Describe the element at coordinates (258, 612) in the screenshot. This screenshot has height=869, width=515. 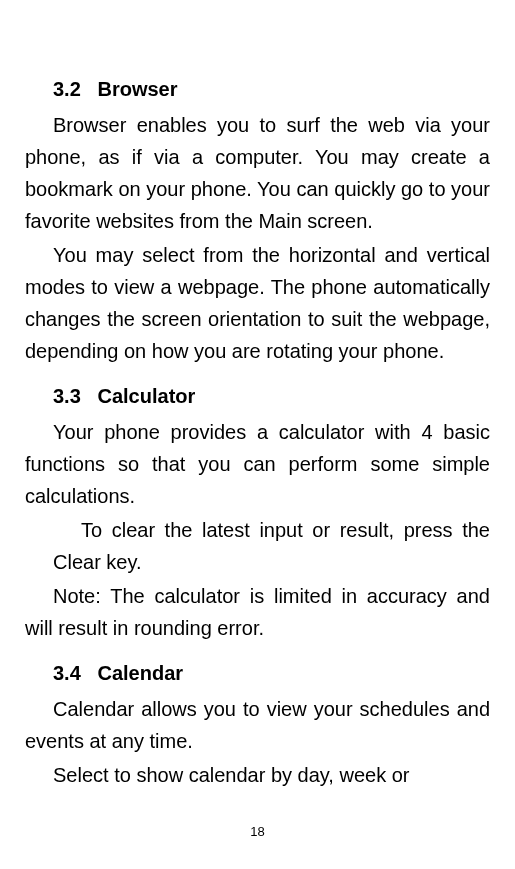
I see `body-paragraph: Note: The calculator is limited in accur…` at that location.